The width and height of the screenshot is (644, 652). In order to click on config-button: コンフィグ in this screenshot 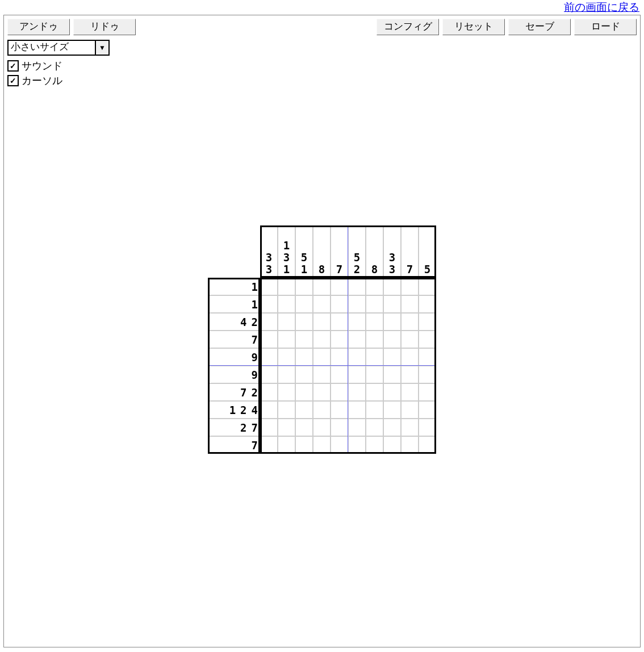, I will do `click(408, 27)`.